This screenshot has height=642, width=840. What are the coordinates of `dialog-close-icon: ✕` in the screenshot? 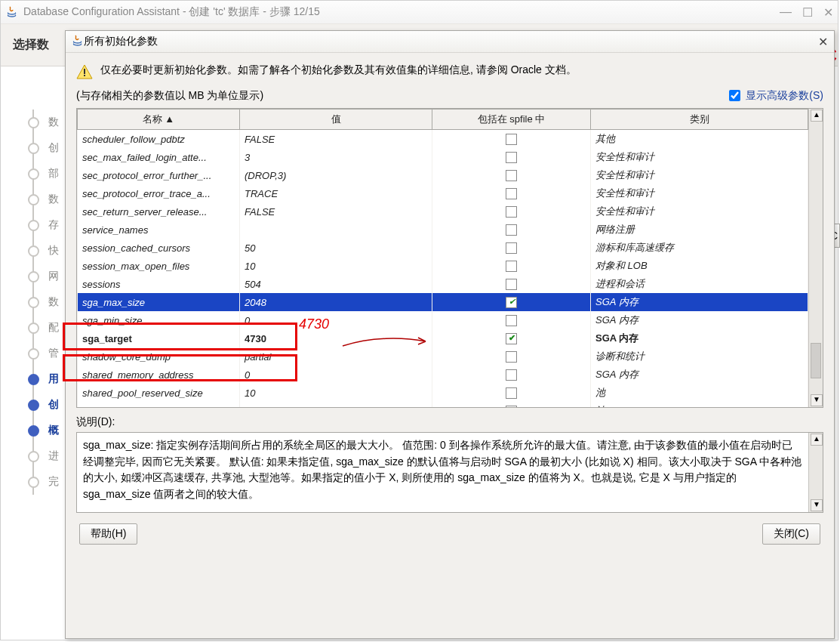 It's located at (823, 42).